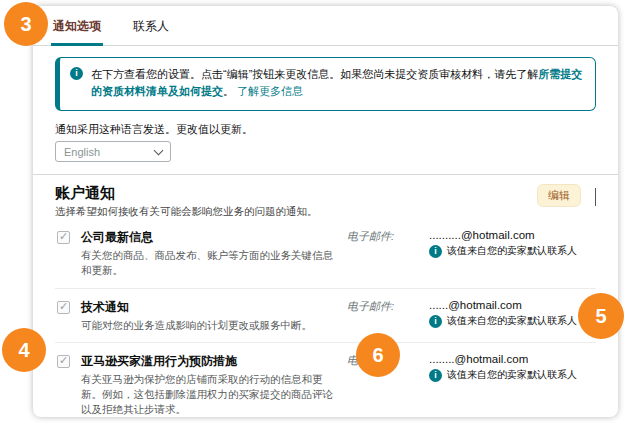  Describe the element at coordinates (326, 26) in the screenshot. I see `tab-bar: 通知选项 联系人` at that location.